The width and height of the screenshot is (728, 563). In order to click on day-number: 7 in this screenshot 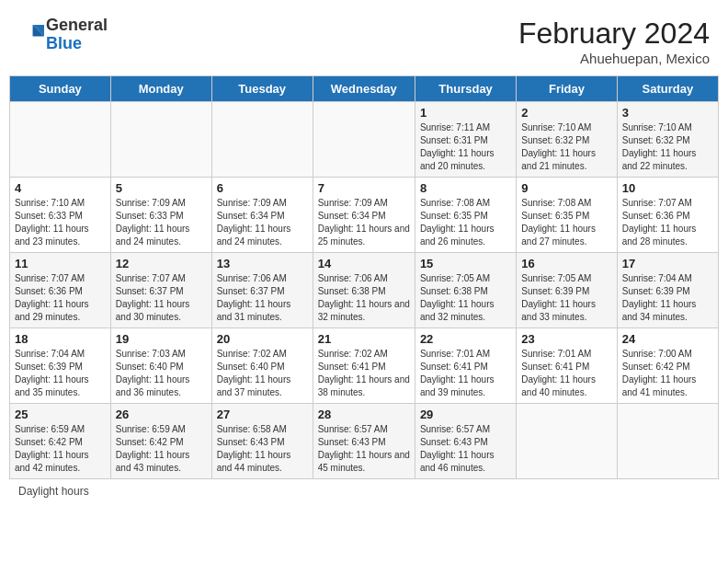, I will do `click(364, 188)`.